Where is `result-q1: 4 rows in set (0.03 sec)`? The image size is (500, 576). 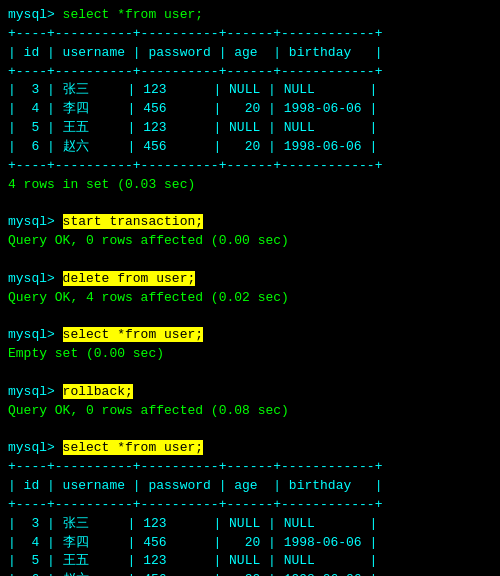 result-q1: 4 rows in set (0.03 sec) is located at coordinates (102, 184).